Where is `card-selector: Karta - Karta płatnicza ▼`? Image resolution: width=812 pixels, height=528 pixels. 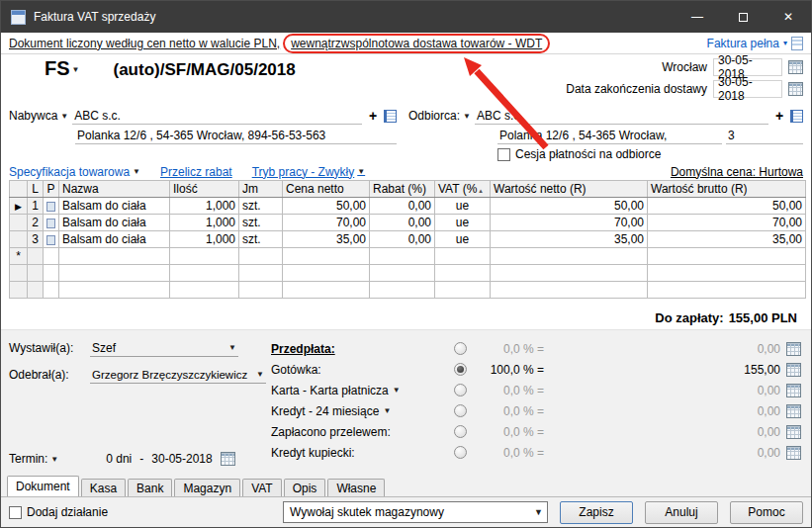 card-selector: Karta - Karta płatnicza ▼ is located at coordinates (362, 391).